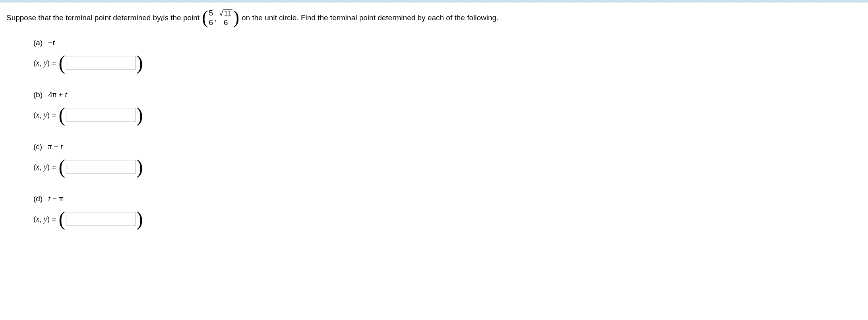 The width and height of the screenshot is (868, 320). Describe the element at coordinates (448, 147) in the screenshot. I see `part-label: (c)π − t` at that location.